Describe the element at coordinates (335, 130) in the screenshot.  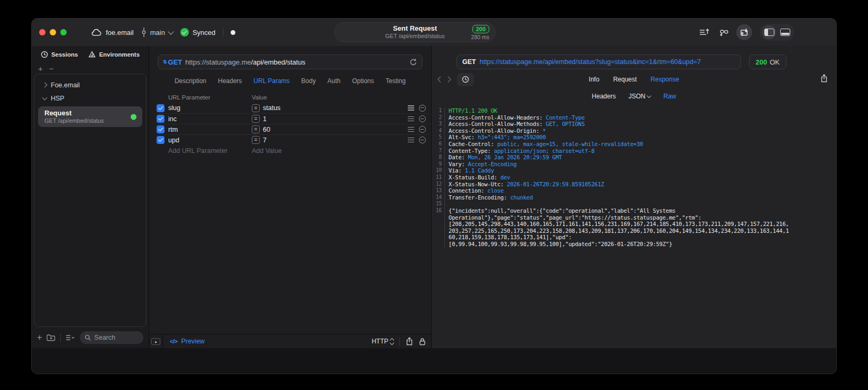
I see `param-value: 60` at that location.